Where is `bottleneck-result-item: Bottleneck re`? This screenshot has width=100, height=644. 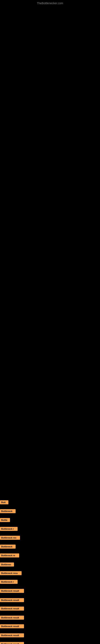 bottleneck-result-item: Bottleneck re is located at coordinates (9, 556).